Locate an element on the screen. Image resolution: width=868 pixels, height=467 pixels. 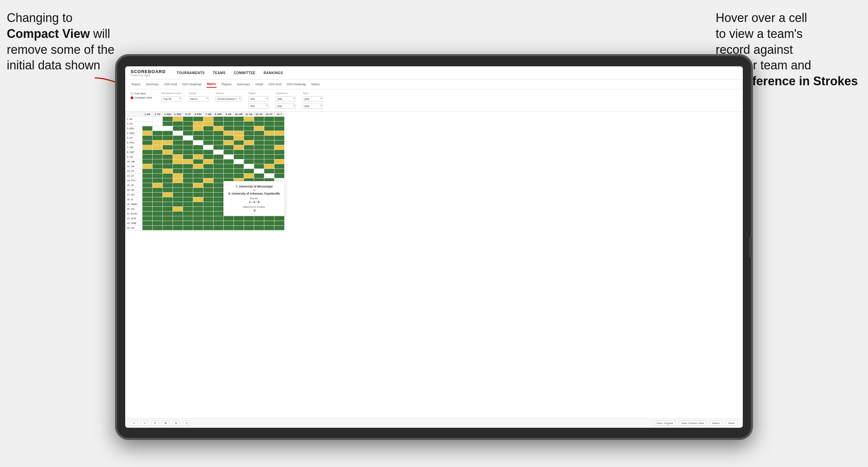
nav-committee: COMMITTEE is located at coordinates (245, 73).